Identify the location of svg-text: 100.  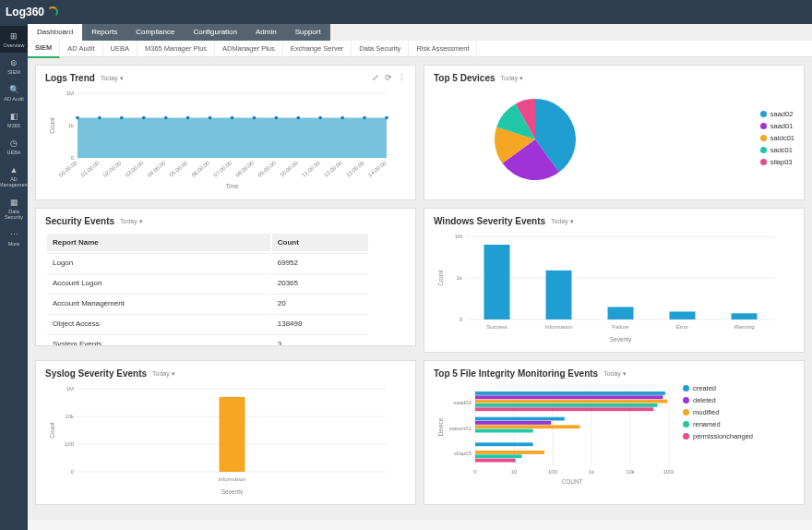
(554, 472).